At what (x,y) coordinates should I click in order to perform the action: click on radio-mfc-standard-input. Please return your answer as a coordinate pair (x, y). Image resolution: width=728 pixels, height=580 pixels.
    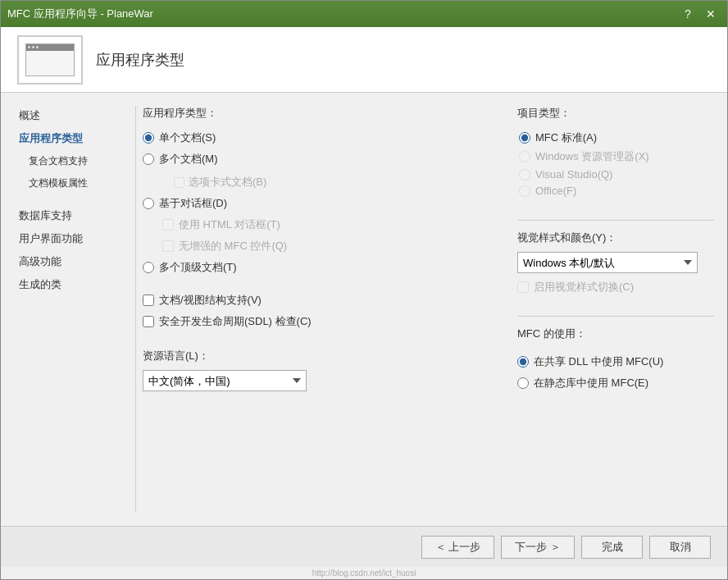
    Looking at the image, I should click on (525, 138).